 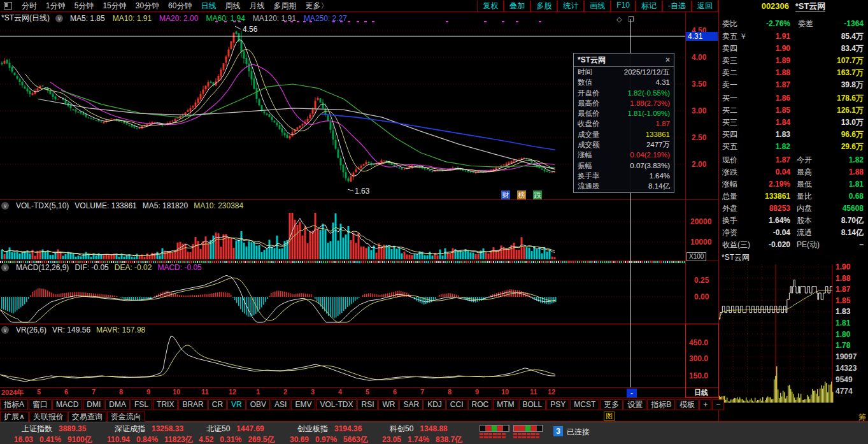 What do you see at coordinates (718, 405) in the screenshot?
I see `indicator-tab-−: −` at bounding box center [718, 405].